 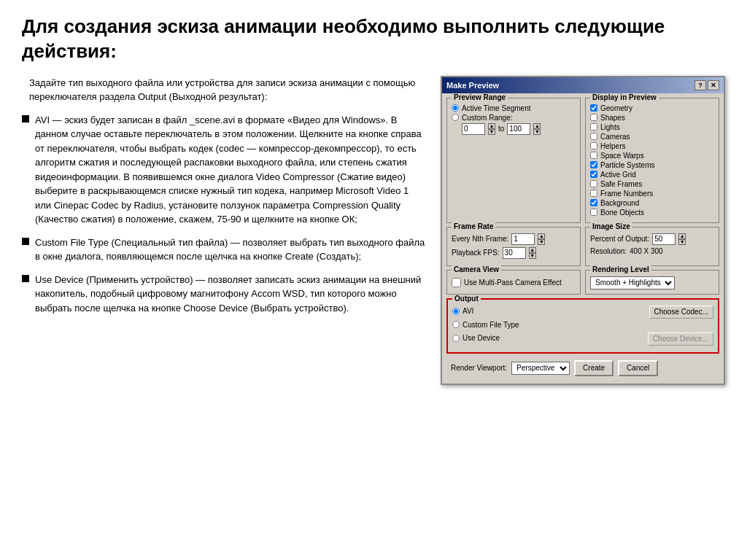 What do you see at coordinates (652, 194) in the screenshot?
I see `display-item-frame-numbers: Frame Numbers` at bounding box center [652, 194].